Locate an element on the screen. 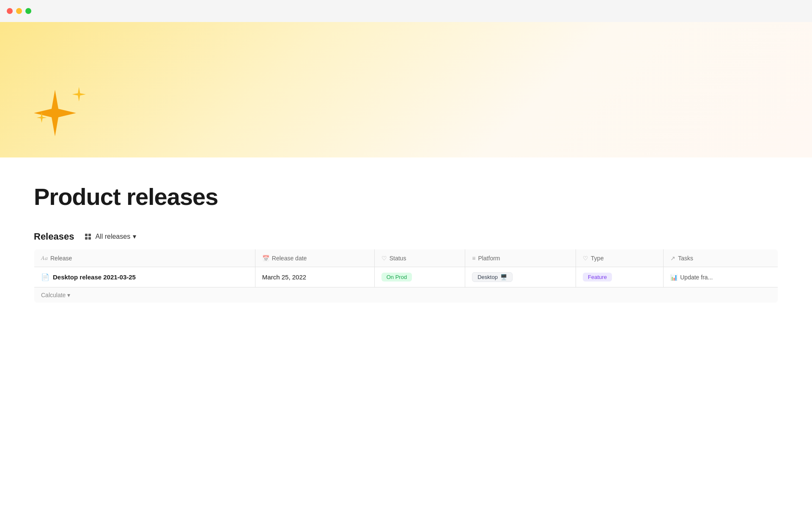 This screenshot has height=508, width=812. tasks-icon: 📊 is located at coordinates (674, 277).